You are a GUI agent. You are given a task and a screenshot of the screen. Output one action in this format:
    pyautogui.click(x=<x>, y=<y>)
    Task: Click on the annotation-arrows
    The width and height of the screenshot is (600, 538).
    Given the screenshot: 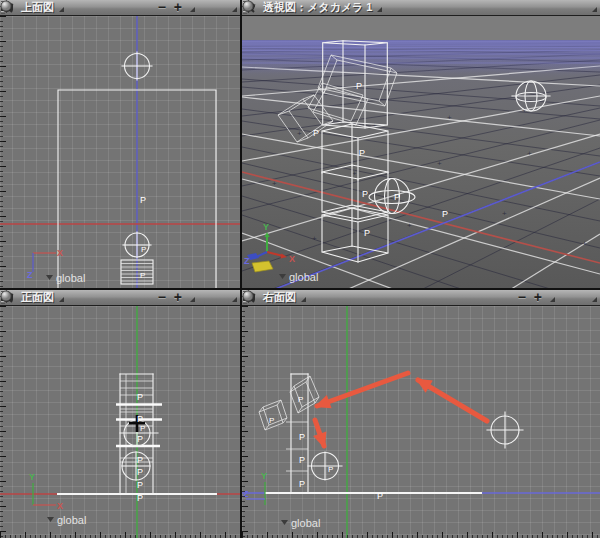 What is the action you would take?
    pyautogui.click(x=401, y=410)
    